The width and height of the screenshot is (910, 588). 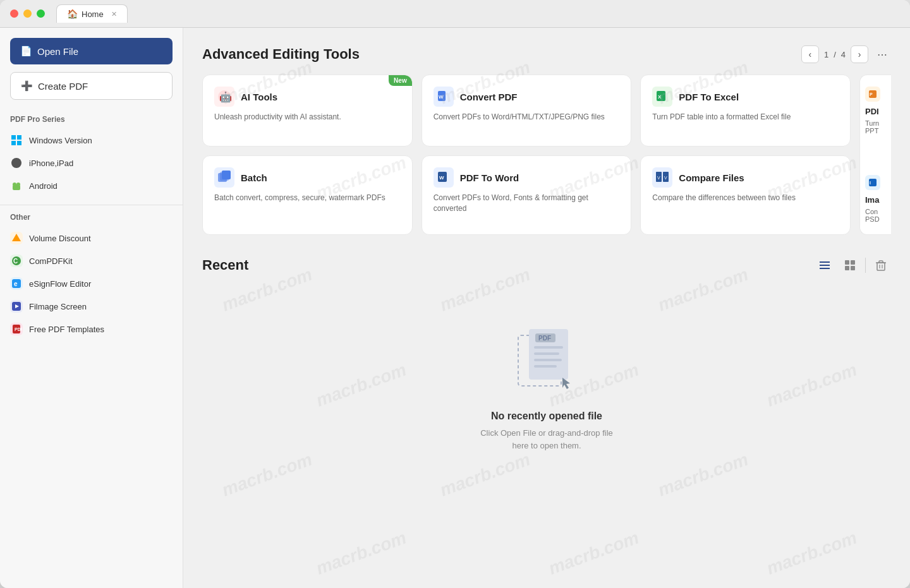 I want to click on sidebar-item-iphone: iPhone,iPad, so click(x=91, y=163).